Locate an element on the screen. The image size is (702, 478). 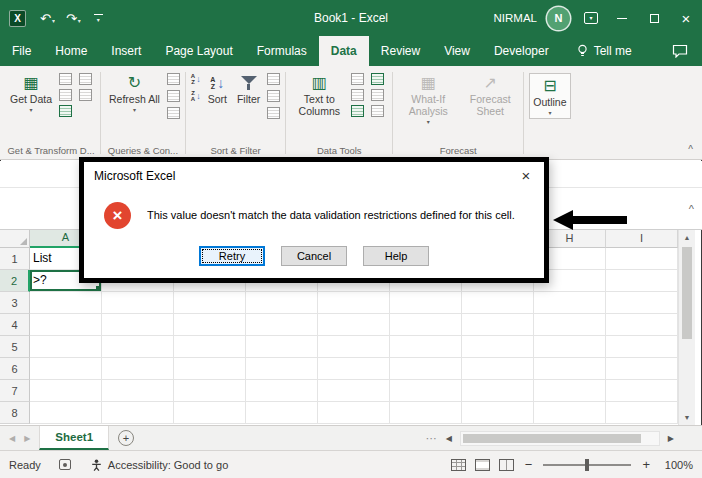
account-avatar: N is located at coordinates (558, 18).